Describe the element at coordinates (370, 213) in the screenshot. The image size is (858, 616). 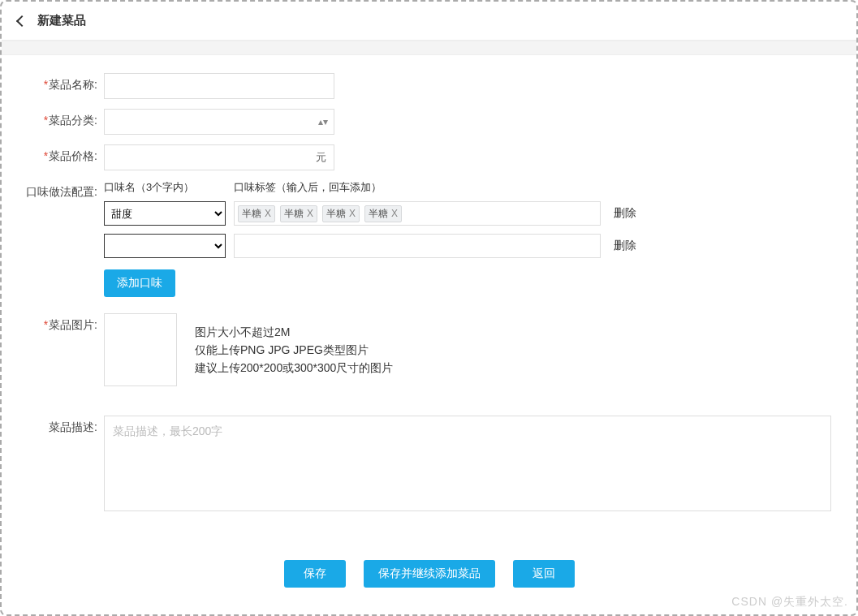
I see `flavor-row: 甜度 半糖X 半糖X 半糖X 半糖X 删除` at that location.